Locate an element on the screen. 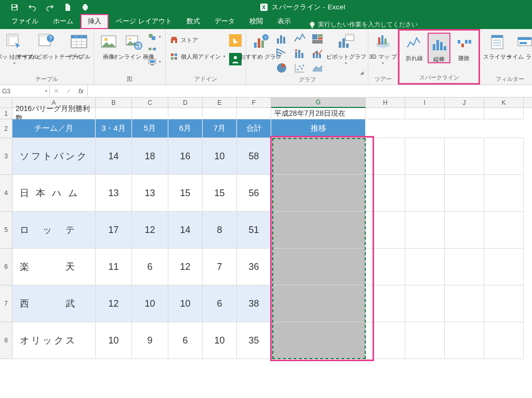 The height and width of the screenshot is (398, 532). cell-J2 is located at coordinates (464, 129).